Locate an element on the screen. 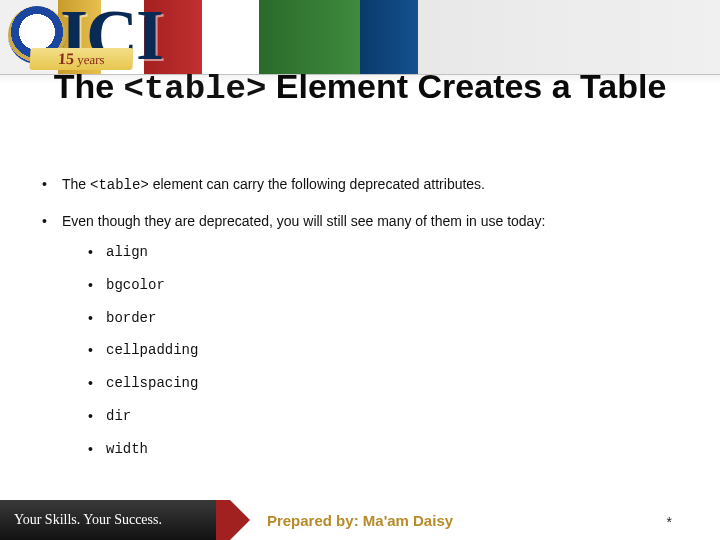 This screenshot has height=540, width=720. ribbon-text: years is located at coordinates (91, 60).